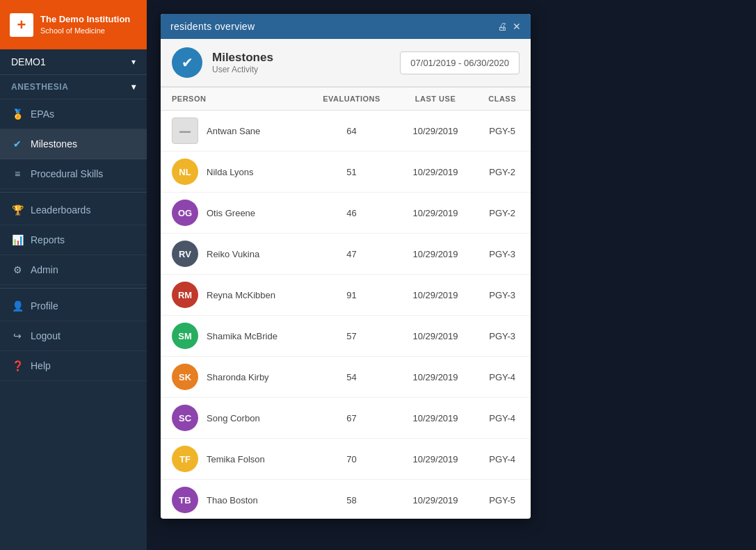 Image resolution: width=756 pixels, height=550 pixels. I want to click on sidebar-item-leaderboards: 🏆 Leaderboards, so click(74, 210).